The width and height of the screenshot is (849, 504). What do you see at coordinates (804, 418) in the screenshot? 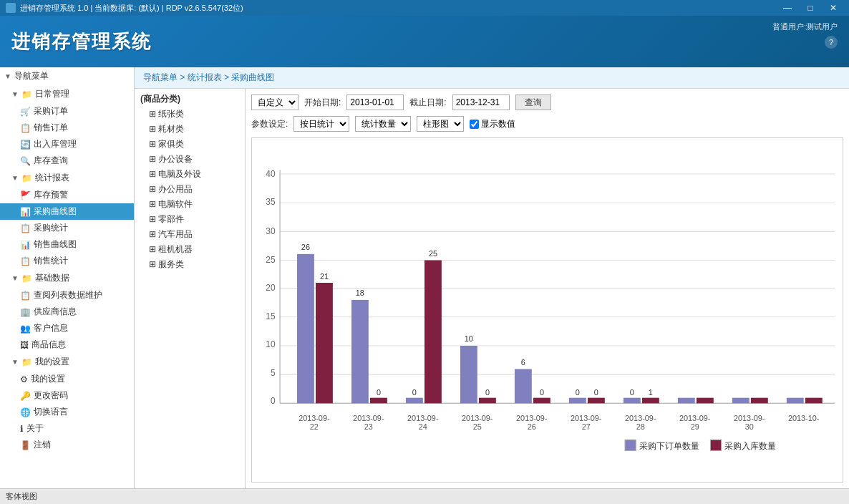
I see `svg-text: 2013-10-` at bounding box center [804, 418].